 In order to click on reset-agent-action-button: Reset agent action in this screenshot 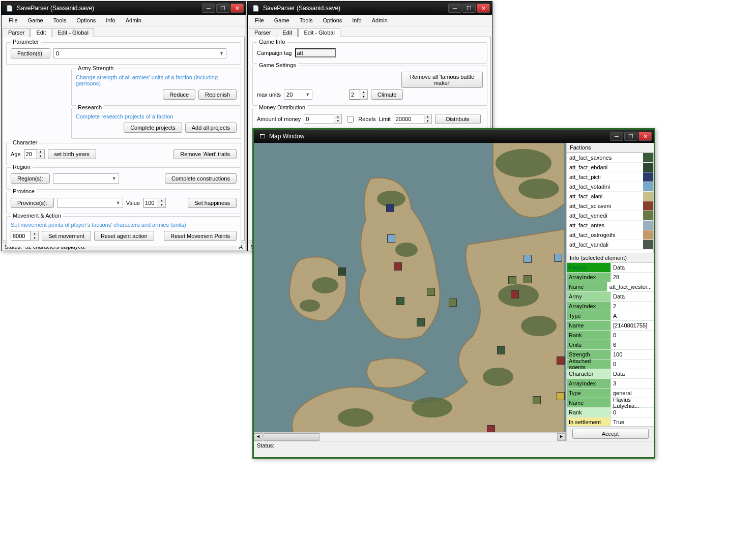, I will do `click(124, 236)`.